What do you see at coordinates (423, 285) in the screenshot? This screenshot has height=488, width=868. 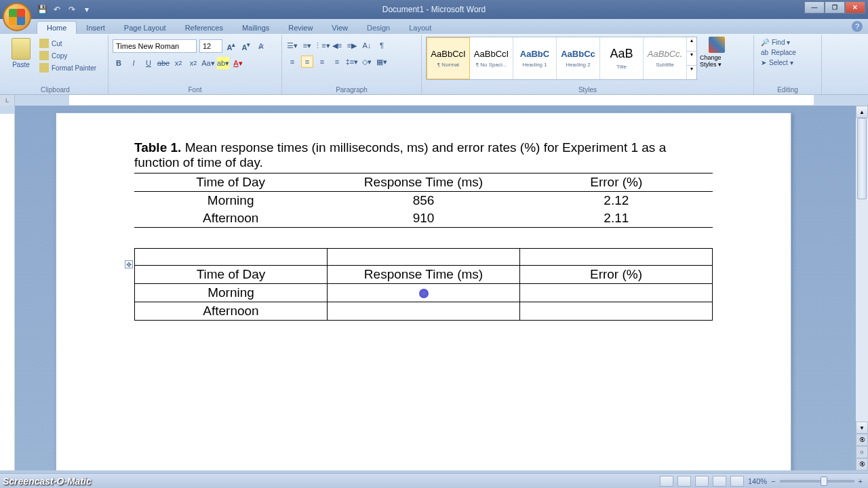 I see `editing-table: Time of Day Response Time (ms) Error (%)…` at bounding box center [423, 285].